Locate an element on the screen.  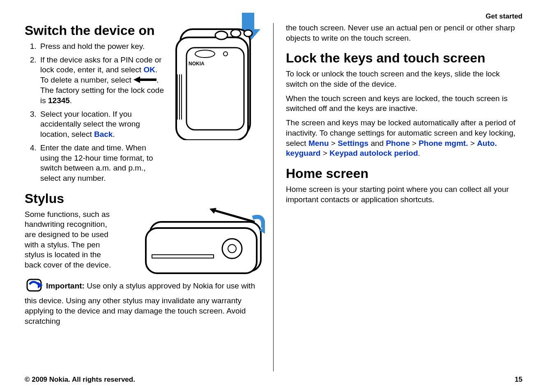
stylus-illustration is located at coordinates (197, 238).